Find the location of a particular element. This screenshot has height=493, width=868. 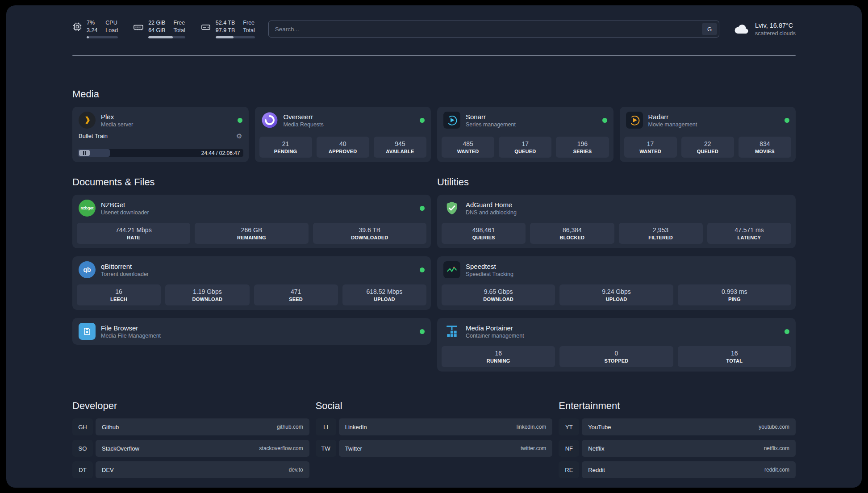

cpu-label-2: Load is located at coordinates (112, 31).